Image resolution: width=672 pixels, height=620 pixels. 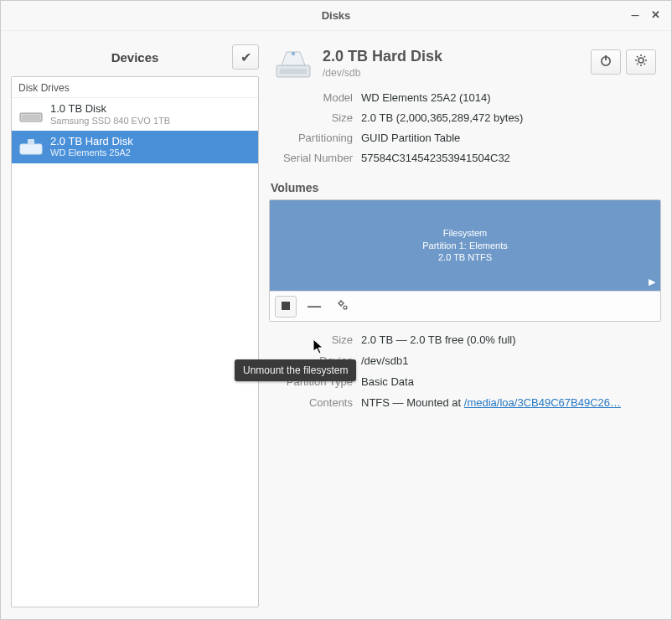 I want to click on tooltip-unmount: Unmount the filesystem, so click(x=295, y=370).